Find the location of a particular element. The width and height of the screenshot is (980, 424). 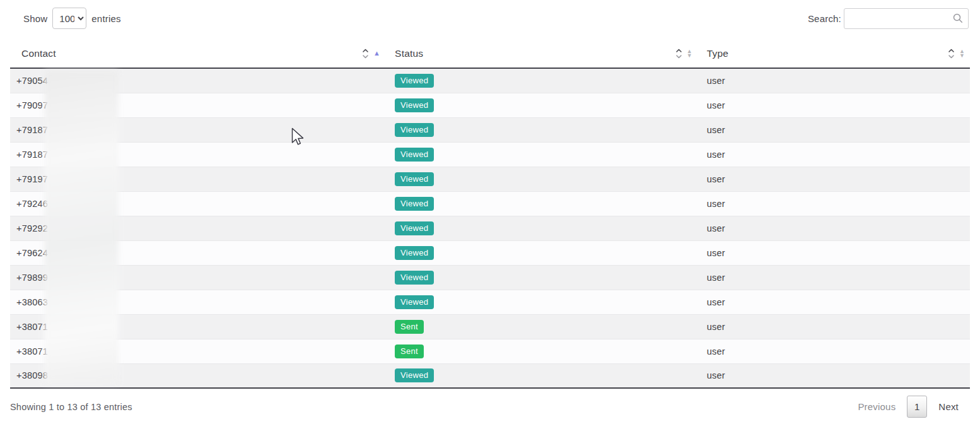

redaction-blur is located at coordinates (81, 227).